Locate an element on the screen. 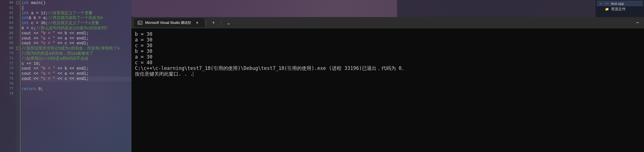 The image size is (644, 152). code-line: return 0; is located at coordinates (77, 89).